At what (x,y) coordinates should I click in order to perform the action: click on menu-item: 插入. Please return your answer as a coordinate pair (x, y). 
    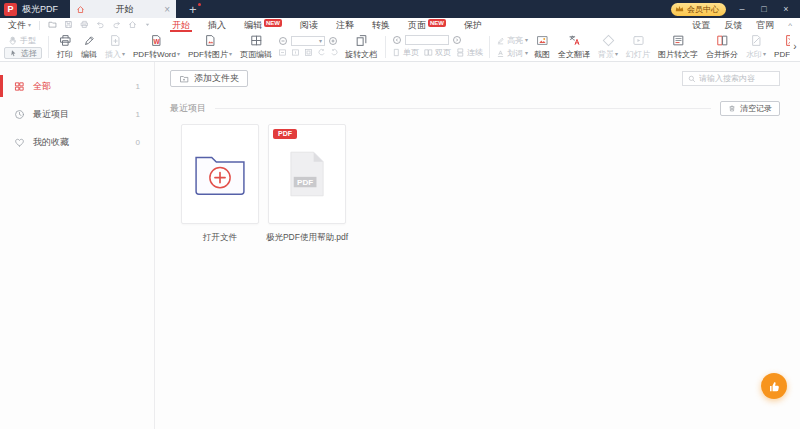
    Looking at the image, I should click on (217, 25).